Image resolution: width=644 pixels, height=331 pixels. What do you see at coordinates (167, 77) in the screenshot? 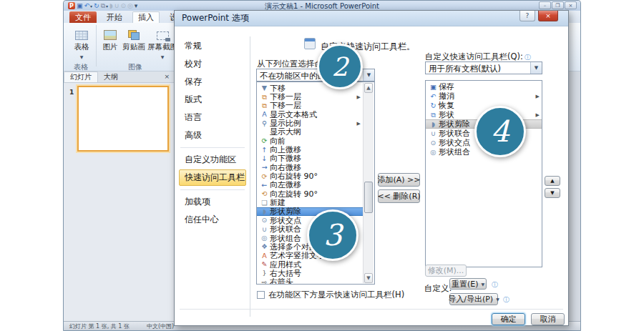
I see `panel-close-icon: ×` at bounding box center [167, 77].